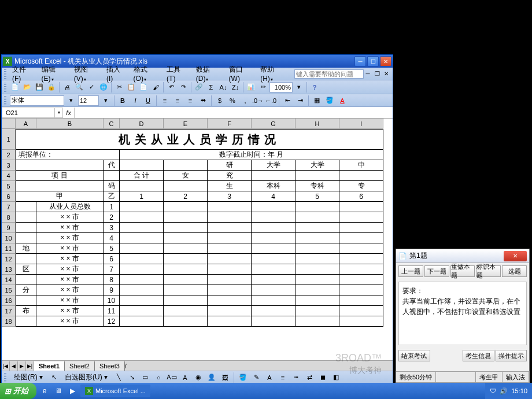 This screenshot has width=532, height=399. I want to click on col-header: D, so click(142, 124).